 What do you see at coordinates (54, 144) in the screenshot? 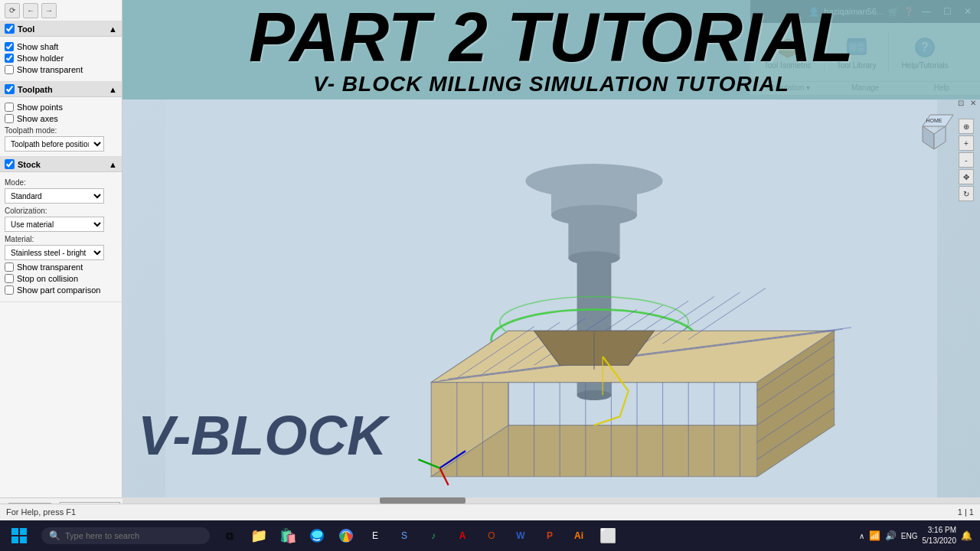
I see `toolpath-mode-select: Toolpath before position Toolpath after …` at bounding box center [54, 144].